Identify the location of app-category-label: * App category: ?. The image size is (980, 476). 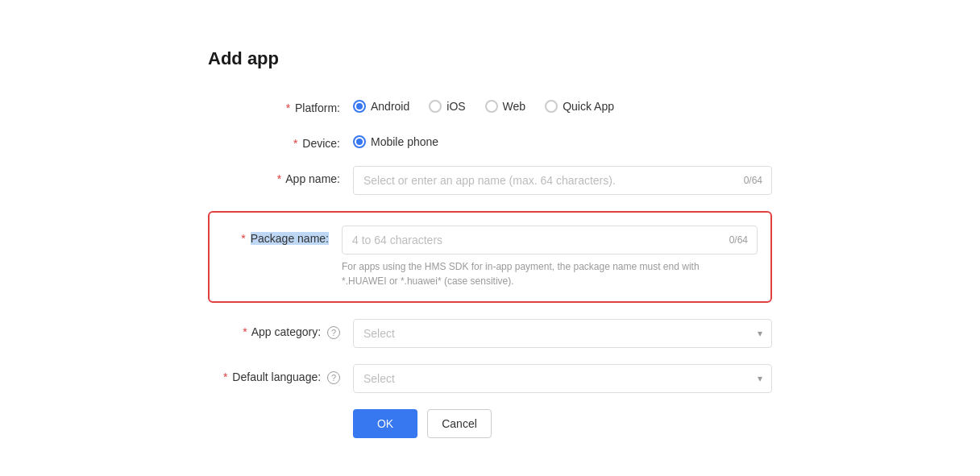
(280, 329).